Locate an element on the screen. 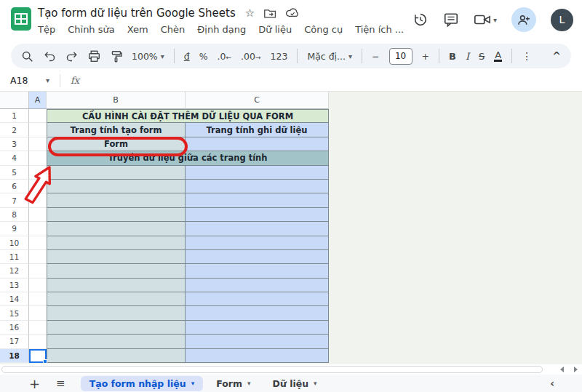  collapse-toolbar-button: ^ is located at coordinates (557, 56).